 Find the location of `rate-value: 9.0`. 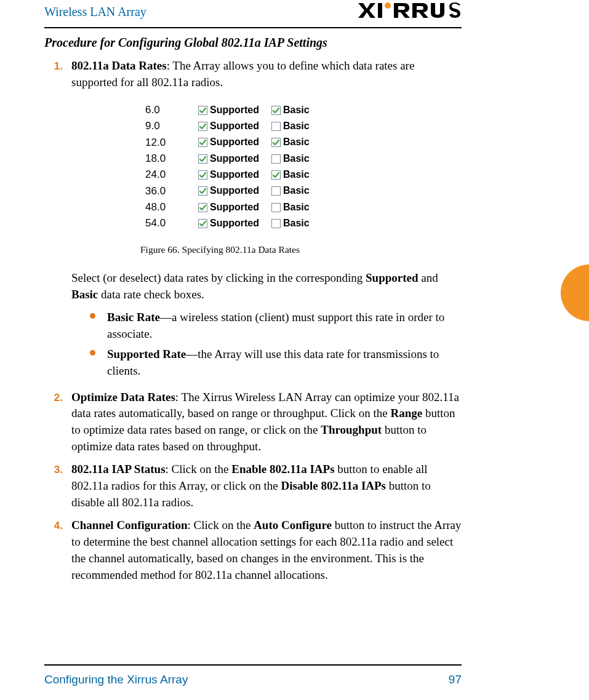

rate-value: 9.0 is located at coordinates (170, 126).